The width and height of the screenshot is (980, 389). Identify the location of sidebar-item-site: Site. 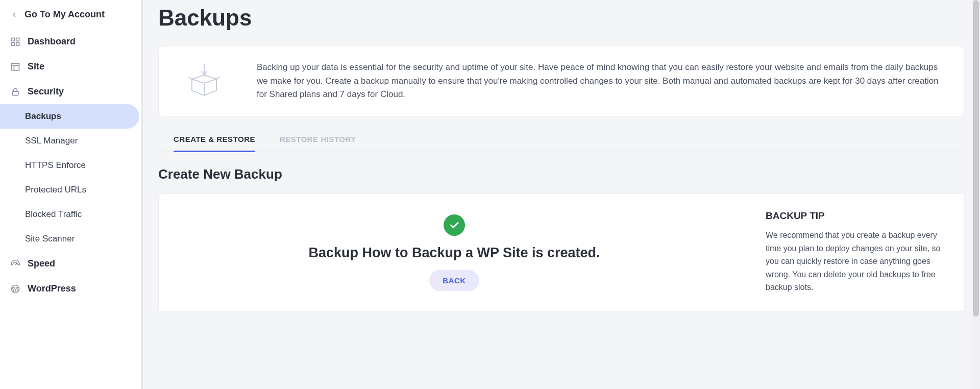
(70, 66).